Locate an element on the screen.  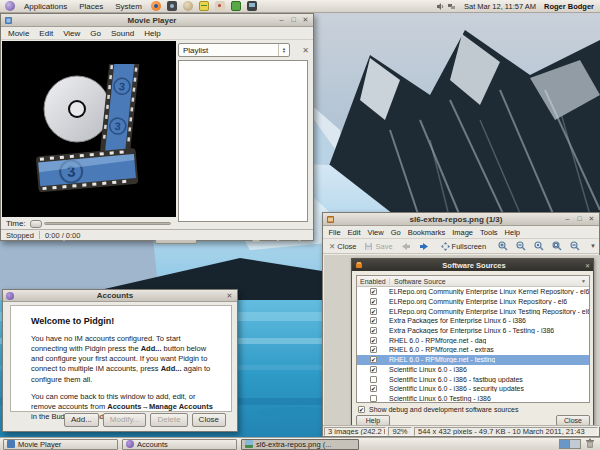
zoom-fit-width-button is located at coordinates (575, 246).